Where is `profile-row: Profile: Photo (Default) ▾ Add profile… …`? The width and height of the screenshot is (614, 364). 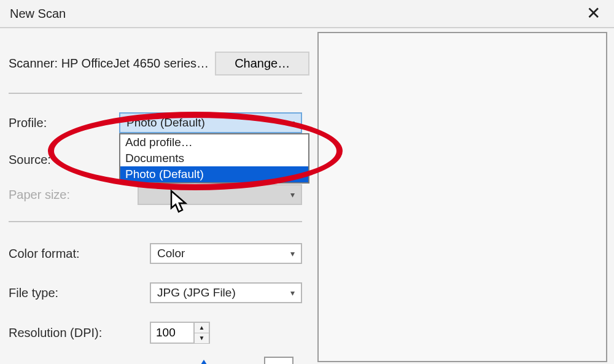 profile-row: Profile: Photo (Default) ▾ Add profile… … is located at coordinates (155, 123).